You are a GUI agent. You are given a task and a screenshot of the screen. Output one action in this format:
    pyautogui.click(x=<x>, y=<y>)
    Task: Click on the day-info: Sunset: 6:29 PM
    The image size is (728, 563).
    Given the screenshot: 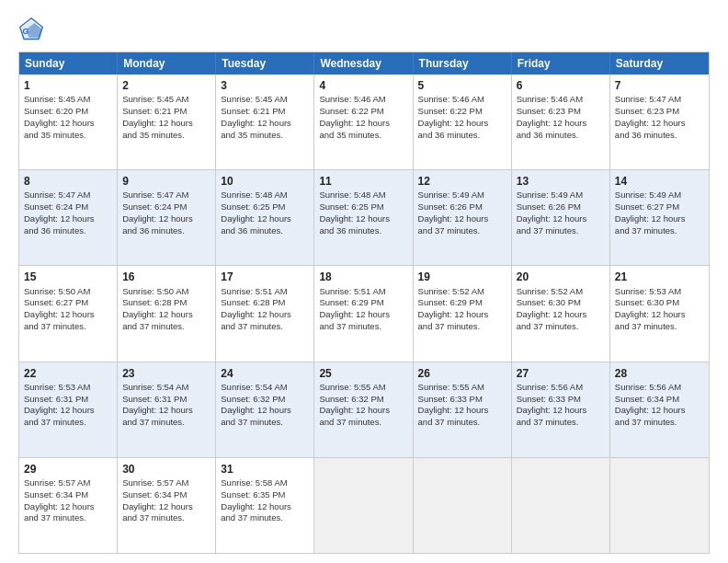 What is the action you would take?
    pyautogui.click(x=363, y=304)
    